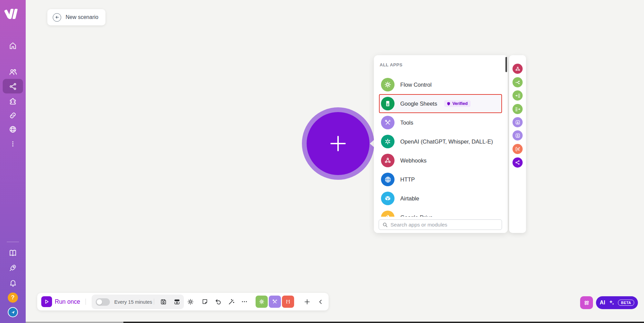 This screenshot has width=644, height=323. What do you see at coordinates (275, 302) in the screenshot?
I see `tools-shortcut-button` at bounding box center [275, 302].